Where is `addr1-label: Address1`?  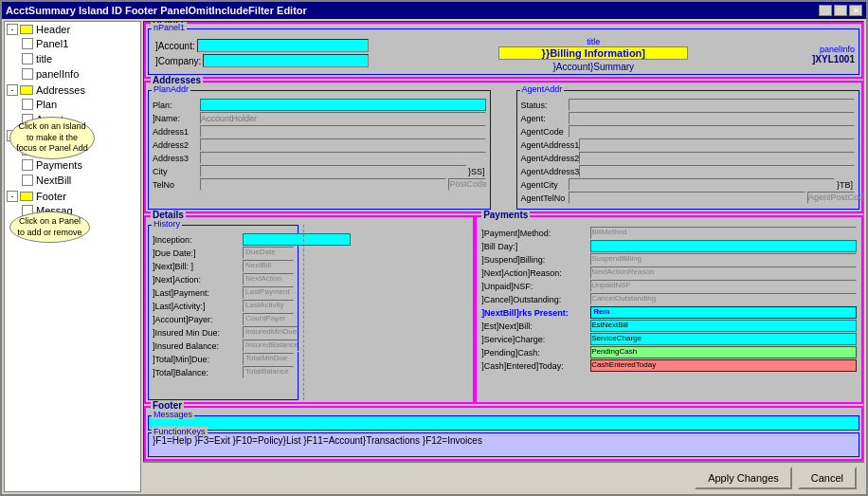 addr1-label: Address1 is located at coordinates (176, 132).